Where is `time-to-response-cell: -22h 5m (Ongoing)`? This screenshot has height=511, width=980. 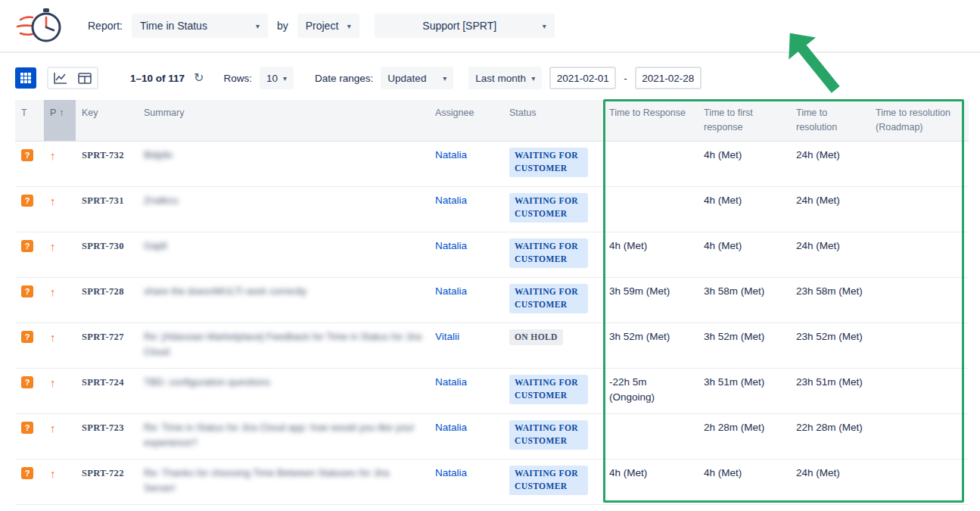
time-to-response-cell: -22h 5m (Ongoing) is located at coordinates (651, 391).